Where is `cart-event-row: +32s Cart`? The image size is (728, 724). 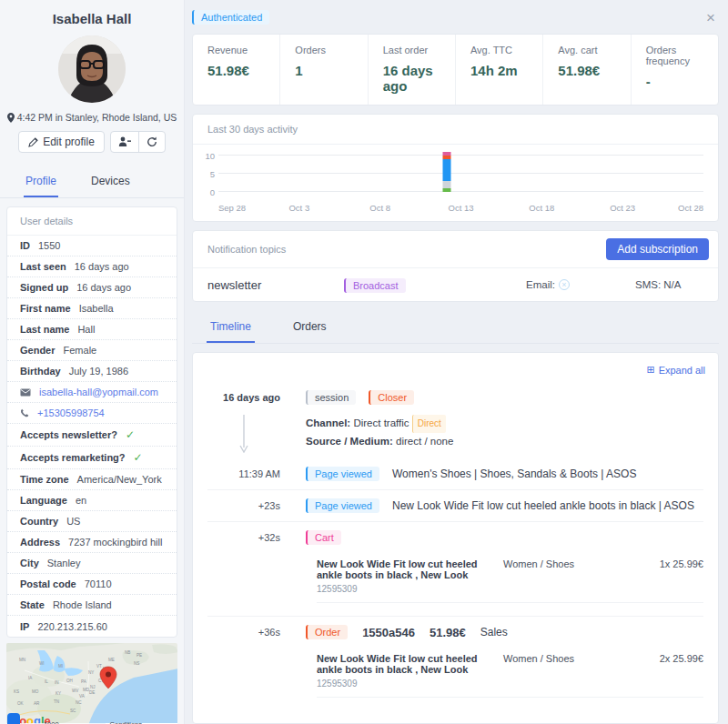 cart-event-row: +32s Cart is located at coordinates (455, 537).